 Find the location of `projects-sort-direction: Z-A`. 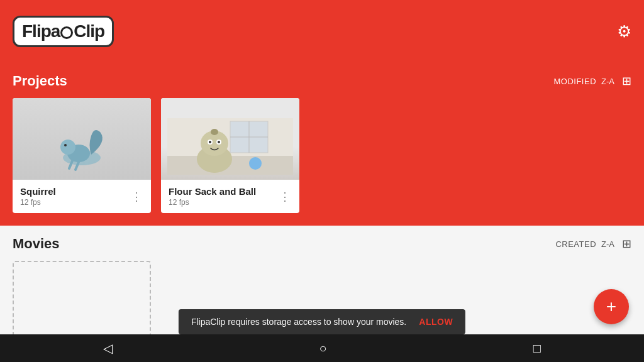

projects-sort-direction: Z-A is located at coordinates (608, 82).